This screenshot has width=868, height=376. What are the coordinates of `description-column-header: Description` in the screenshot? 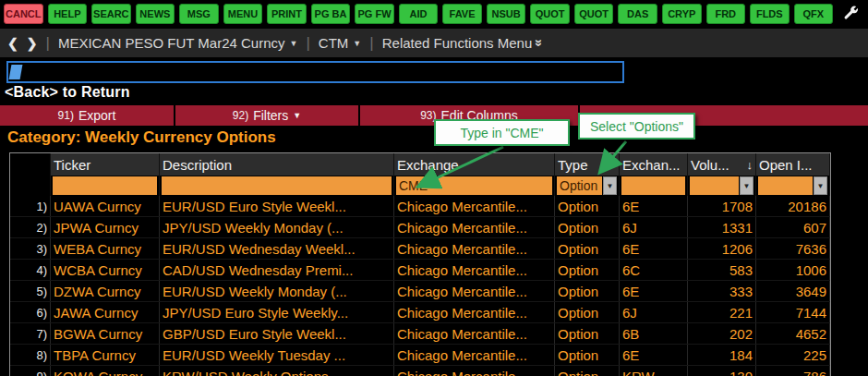 It's located at (277, 164).